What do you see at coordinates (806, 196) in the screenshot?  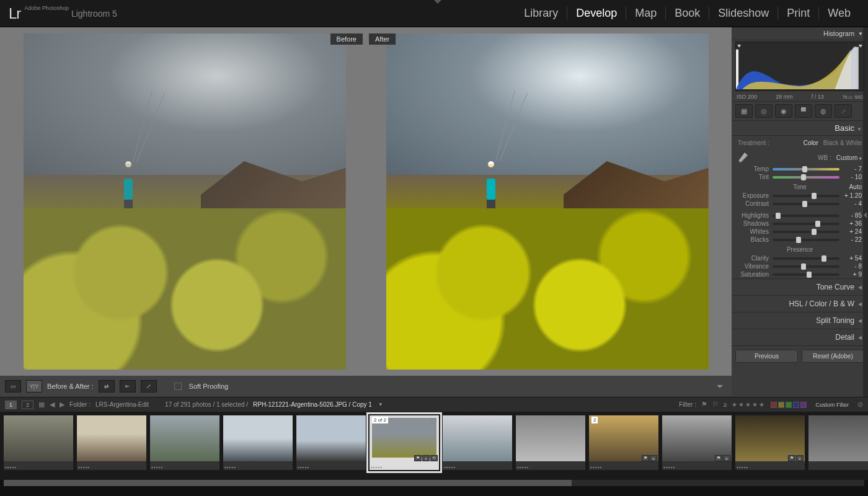 I see `exposure-slider` at bounding box center [806, 196].